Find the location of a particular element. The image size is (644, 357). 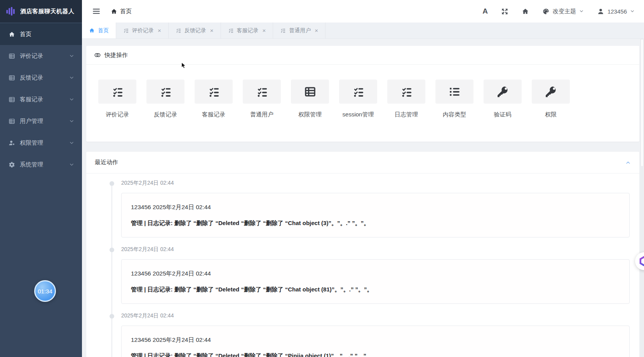

sidebar-item-1: 评价记录 is located at coordinates (41, 56).